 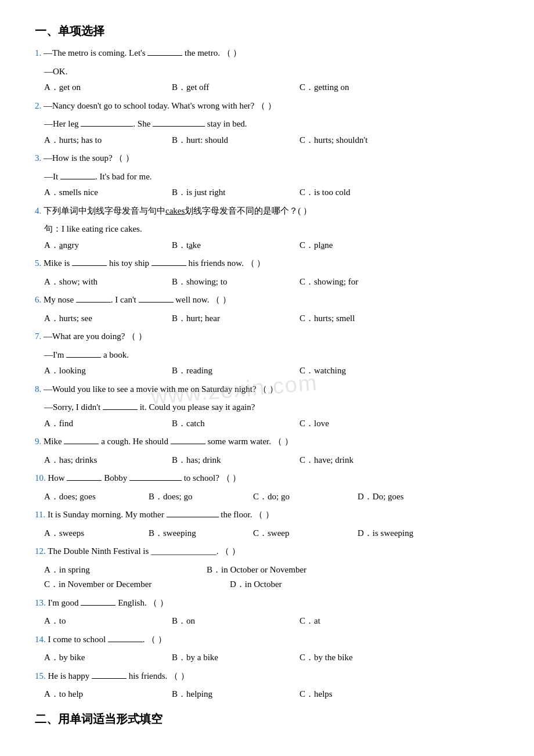 What do you see at coordinates (41, 551) in the screenshot?
I see `q12-num: 12.` at bounding box center [41, 551].